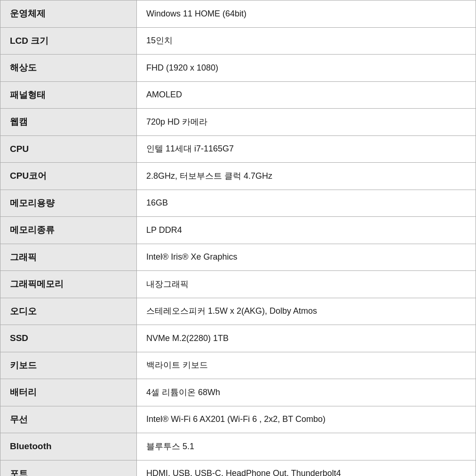 This screenshot has width=476, height=476. I want to click on table-row: 패널형태AMOLED, so click(238, 95).